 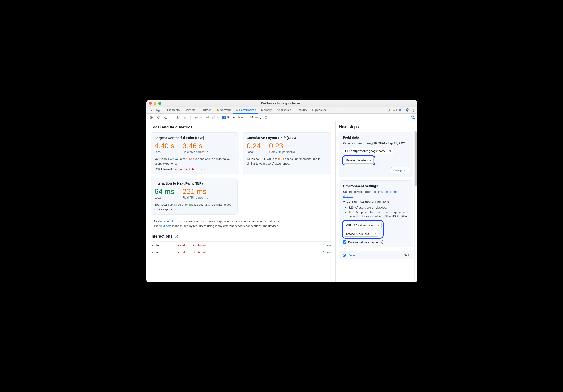 What do you see at coordinates (233, 118) in the screenshot?
I see `screenshots-checkbox: Screenshots` at bounding box center [233, 118].